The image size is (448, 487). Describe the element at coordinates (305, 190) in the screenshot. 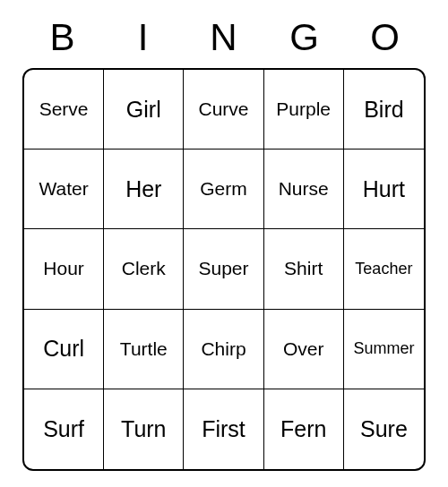

I see `bingo-cell: Nurse` at that location.